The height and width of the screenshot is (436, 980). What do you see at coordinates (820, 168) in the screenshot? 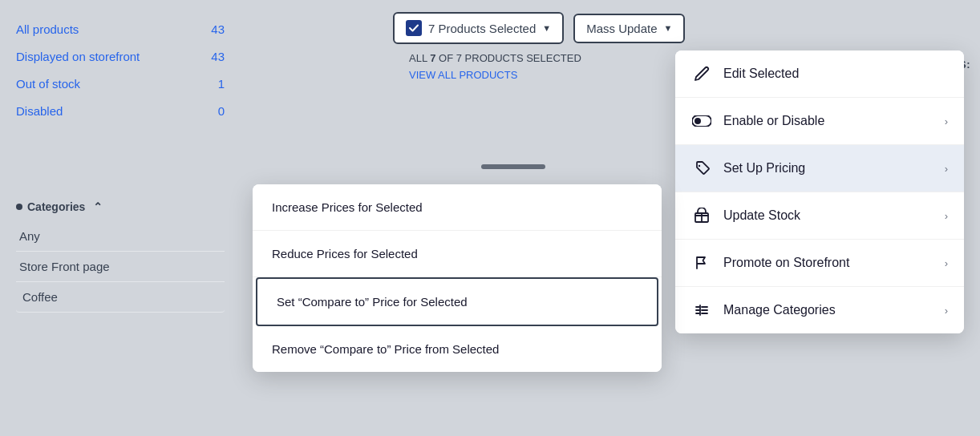
I see `dropdown-set-up-pricing: Set Up Pricing ›` at bounding box center [820, 168].